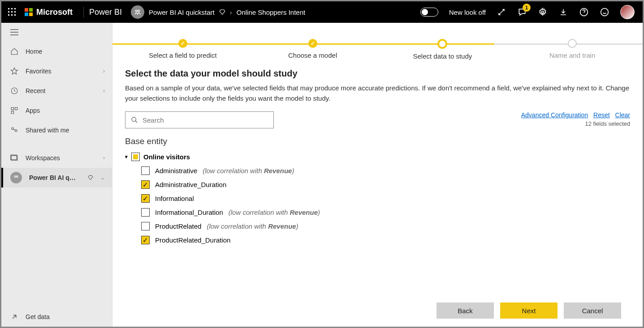 The width and height of the screenshot is (644, 328). I want to click on divider, so click(83, 12).